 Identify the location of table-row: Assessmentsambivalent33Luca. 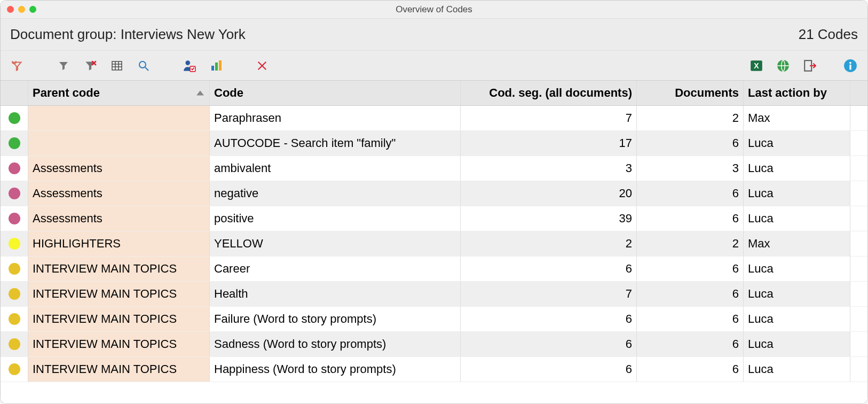
(434, 169).